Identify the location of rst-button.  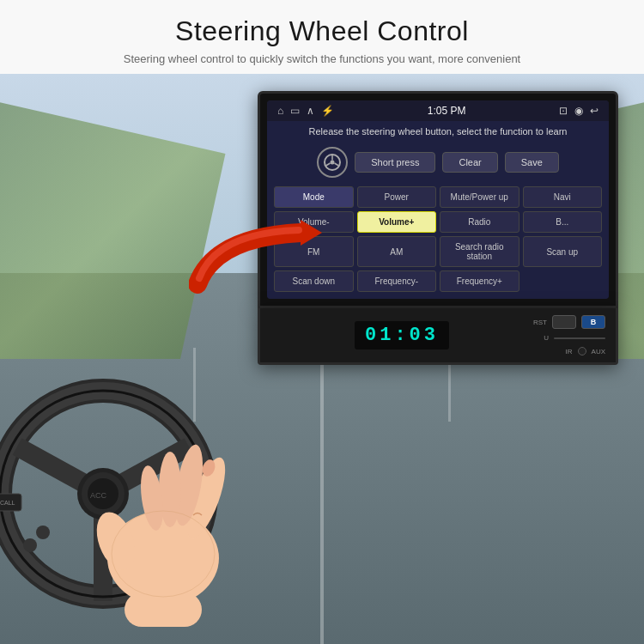
(564, 322).